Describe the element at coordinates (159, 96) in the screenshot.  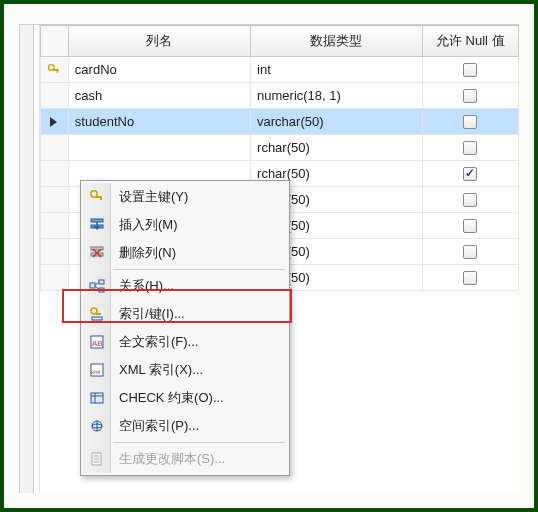
I see `cell-column-name: cash` at that location.